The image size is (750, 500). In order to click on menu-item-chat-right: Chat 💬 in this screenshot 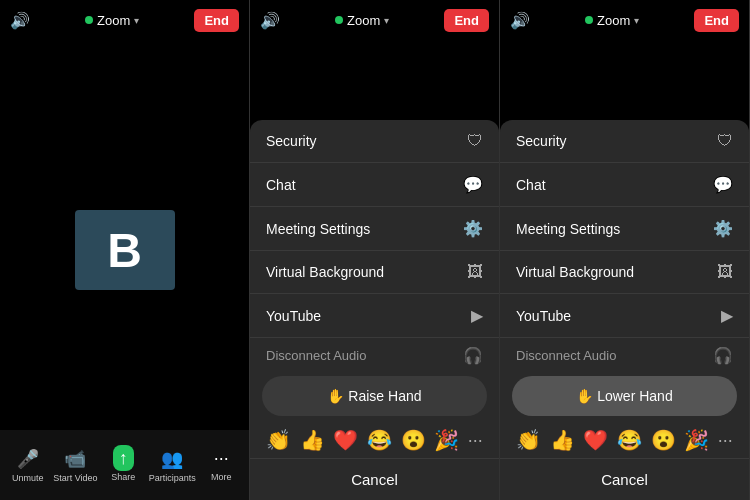, I will do `click(624, 185)`.